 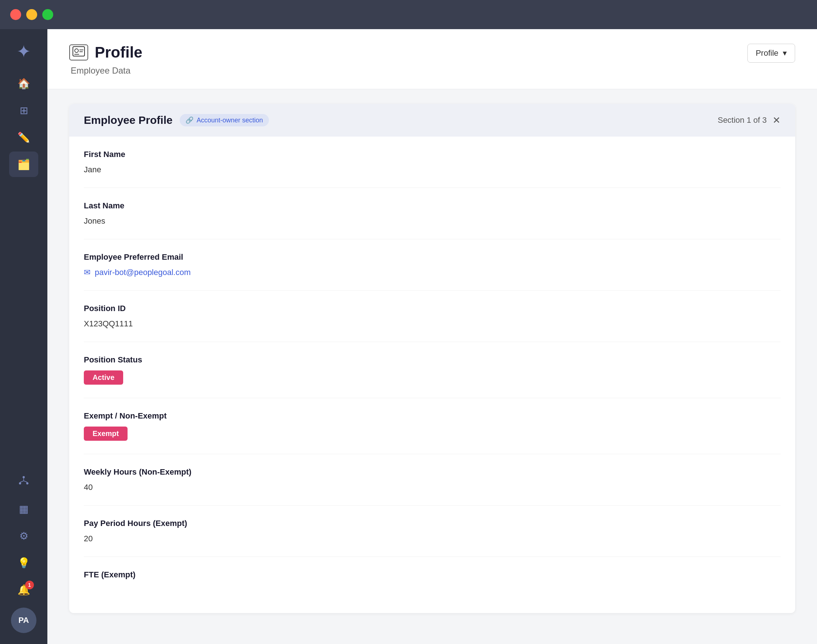 I want to click on user-avatar: PA, so click(x=24, y=620).